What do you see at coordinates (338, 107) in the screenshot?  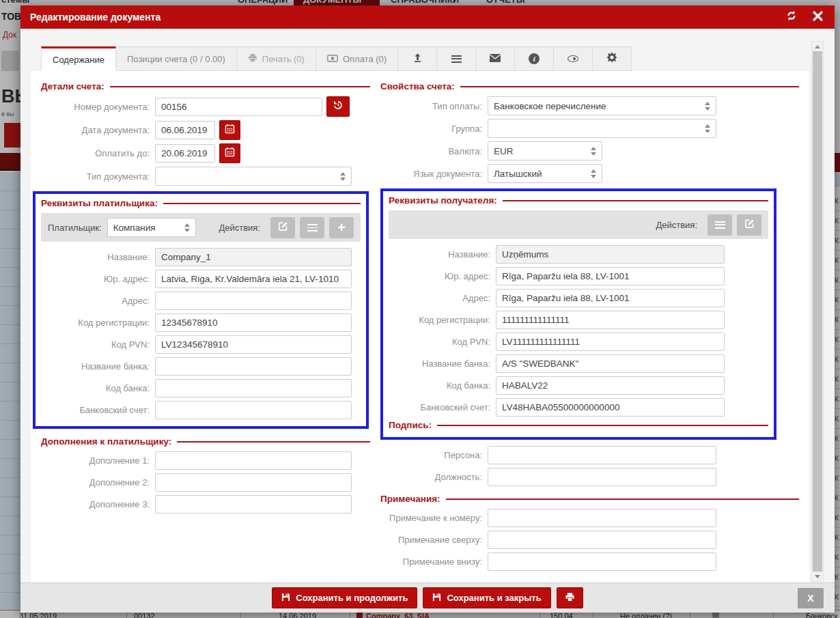 I see `doc-number-history-button` at bounding box center [338, 107].